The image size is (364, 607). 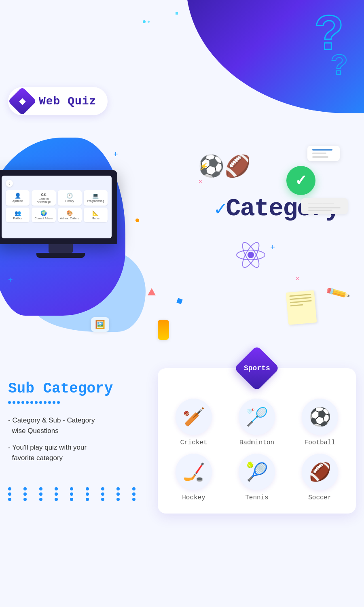 What do you see at coordinates (146, 22) in the screenshot?
I see `dot-group-top` at bounding box center [146, 22].